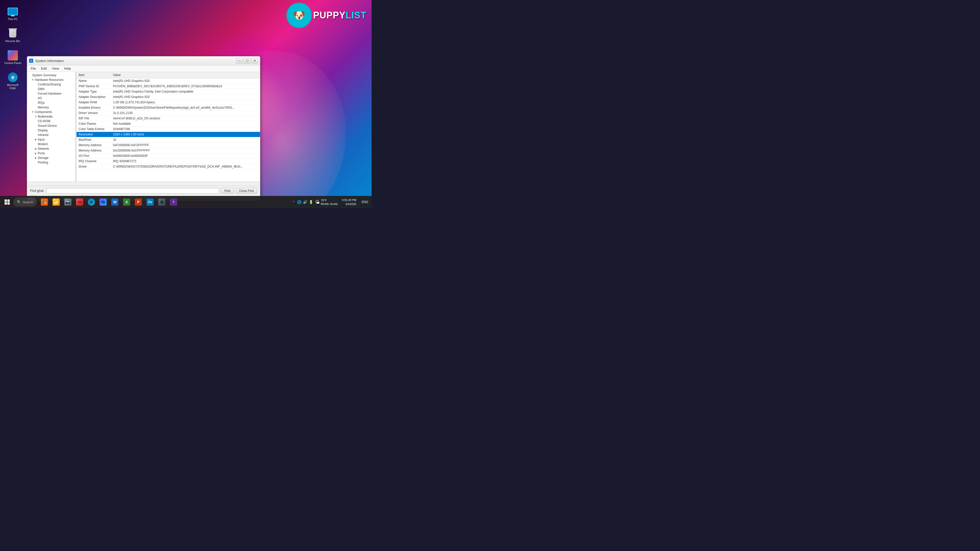 This screenshot has height=551, width=980. Describe the element at coordinates (68, 202) in the screenshot. I see `taskbar-app-camera: 📷` at that location.